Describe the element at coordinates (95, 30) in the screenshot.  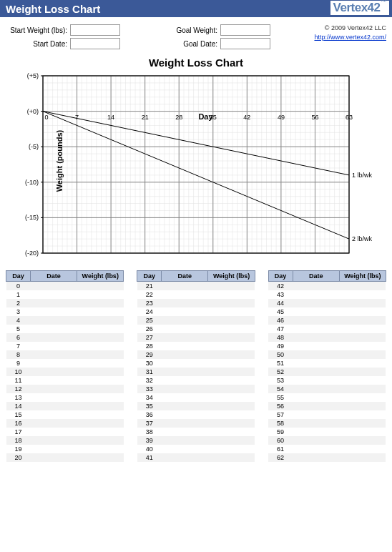
I see `start-weight-input` at that location.